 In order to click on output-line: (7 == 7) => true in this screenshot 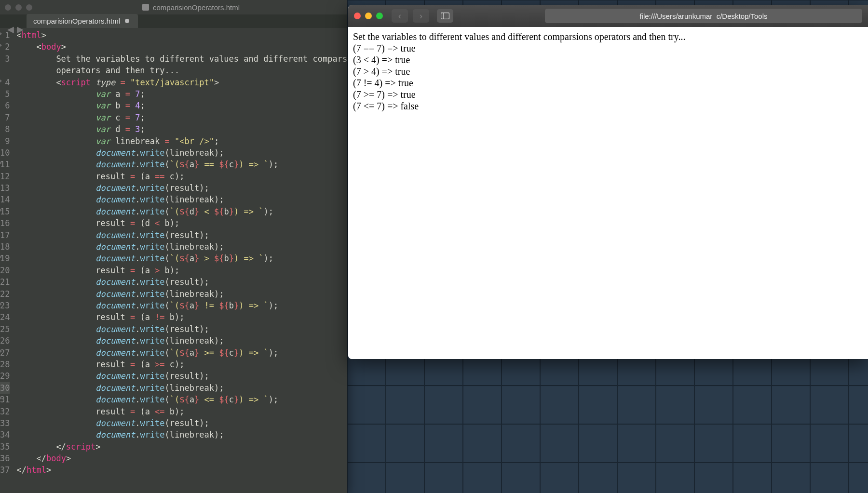, I will do `click(608, 48)`.